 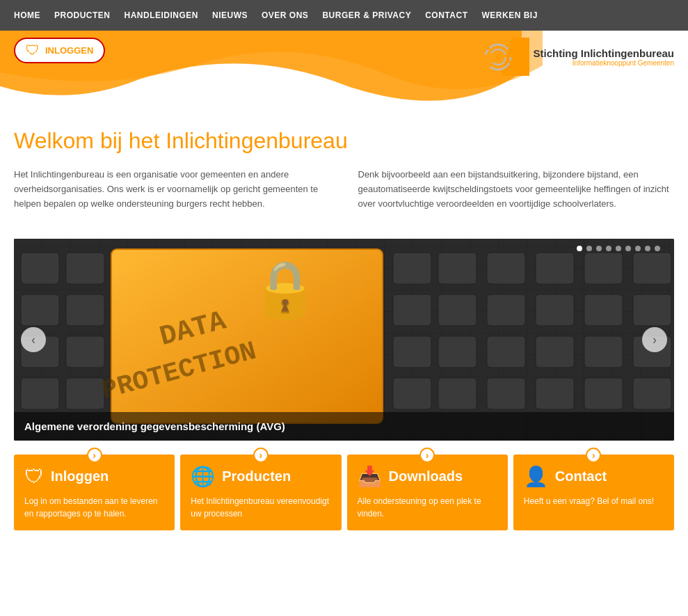 What do you see at coordinates (536, 476) in the screenshot?
I see `contact-icon: 👤` at bounding box center [536, 476].